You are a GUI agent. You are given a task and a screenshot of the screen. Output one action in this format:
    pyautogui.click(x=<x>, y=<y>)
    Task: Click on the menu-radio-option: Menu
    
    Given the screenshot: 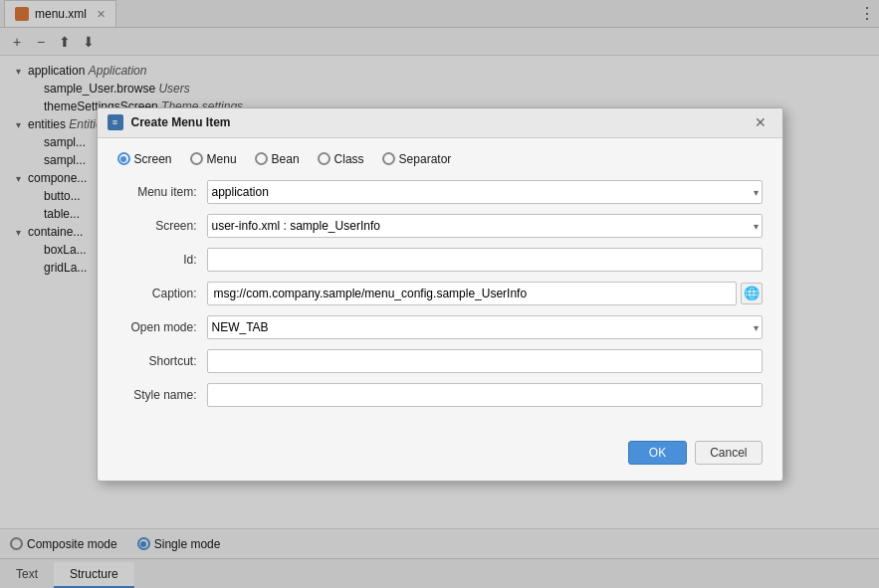 What is the action you would take?
    pyautogui.click(x=213, y=159)
    